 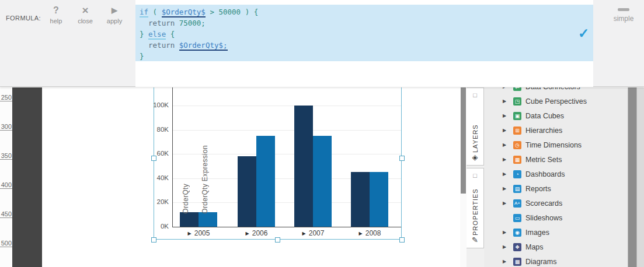 I want to click on category-2006: ▶2006, so click(x=257, y=233).